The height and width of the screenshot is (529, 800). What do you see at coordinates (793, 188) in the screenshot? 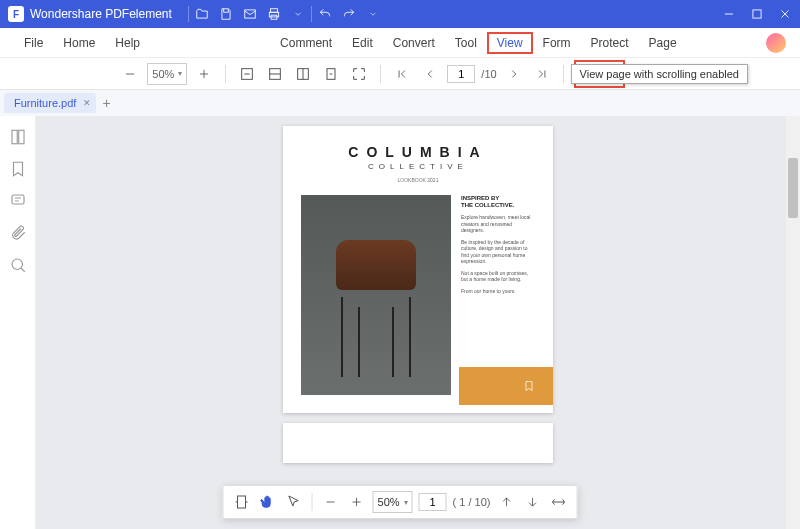
I see `scrollbar-thumb` at bounding box center [793, 188].